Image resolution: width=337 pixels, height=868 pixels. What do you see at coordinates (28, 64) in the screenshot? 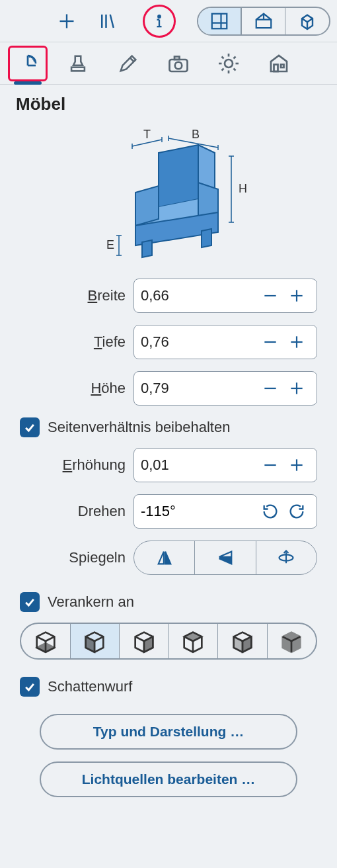
I see `tab-measure` at bounding box center [28, 64].